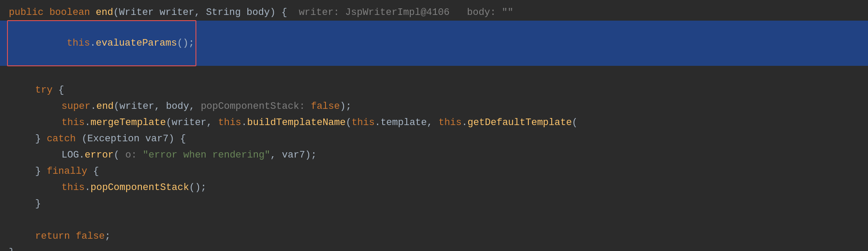 This screenshot has height=251, width=868. I want to click on code-line-pop: this.popComponentStack();, so click(434, 188).